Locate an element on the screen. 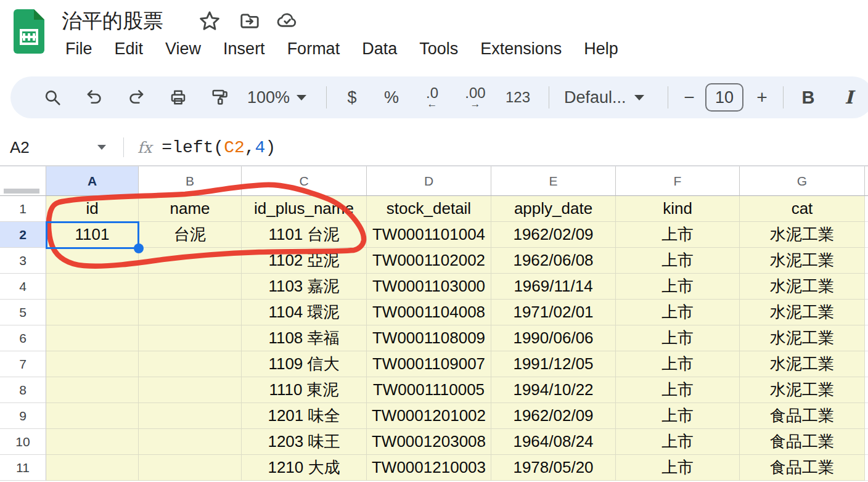  cell-C7: 1109 信大 is located at coordinates (305, 364).